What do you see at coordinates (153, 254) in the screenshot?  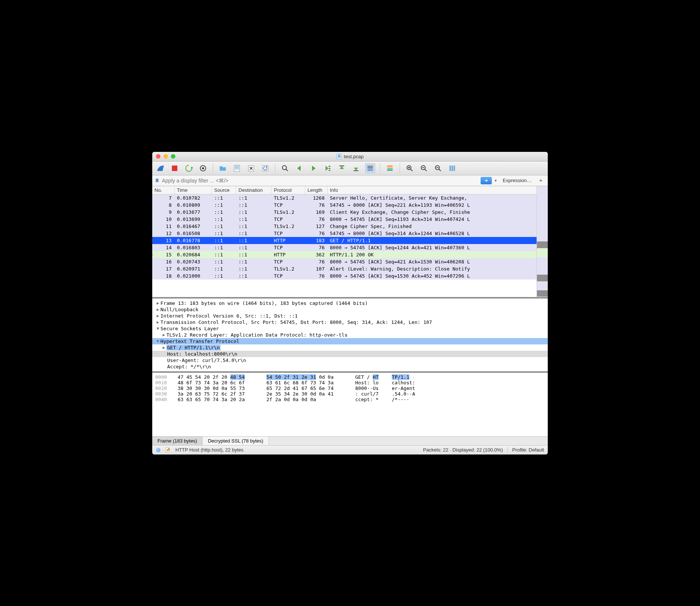 I see `related-packet-arrow-icon: ←` at bounding box center [153, 254].